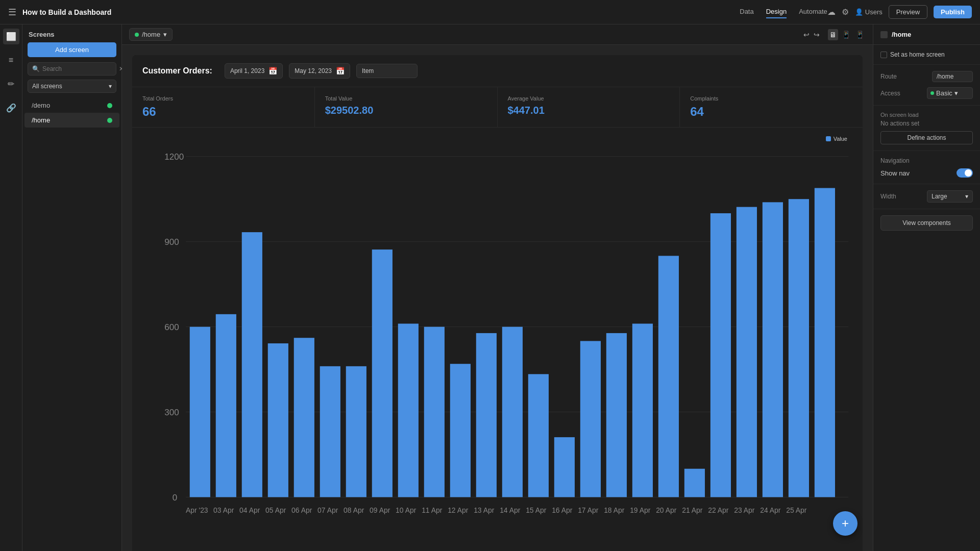 The width and height of the screenshot is (980, 551). I want to click on menu-icon: ☰, so click(12, 12).